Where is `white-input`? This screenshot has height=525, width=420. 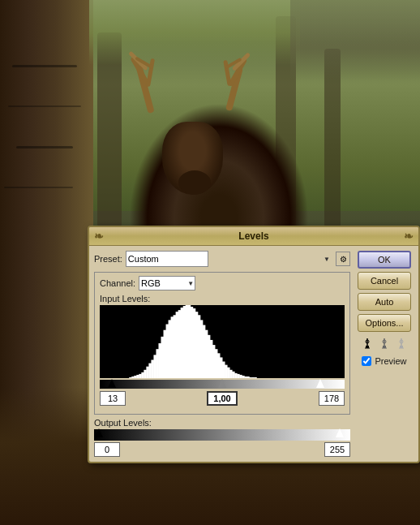 white-input is located at coordinates (332, 398).